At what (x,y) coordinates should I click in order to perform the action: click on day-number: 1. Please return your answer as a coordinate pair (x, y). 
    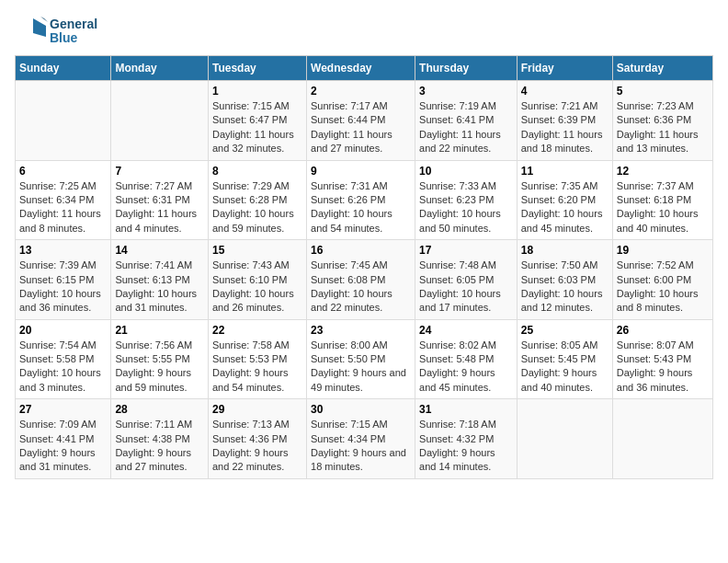
    Looking at the image, I should click on (257, 91).